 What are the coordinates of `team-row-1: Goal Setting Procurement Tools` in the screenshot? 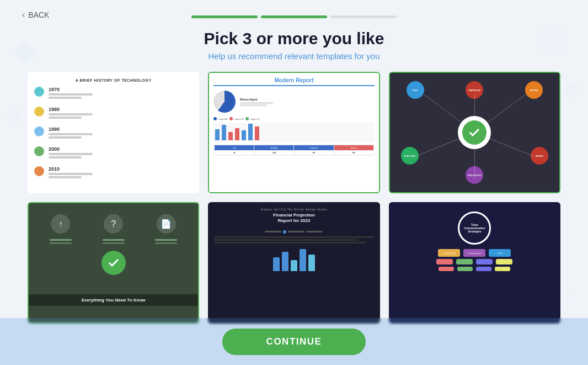 It's located at (474, 253).